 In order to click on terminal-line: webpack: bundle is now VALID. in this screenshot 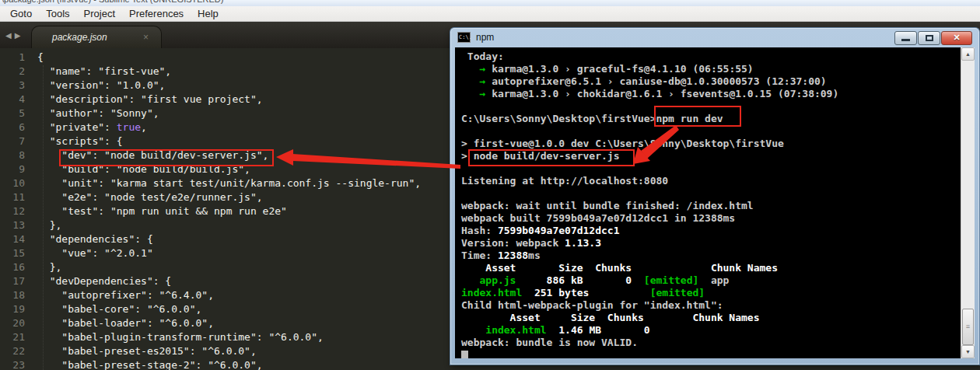, I will do `click(711, 343)`.